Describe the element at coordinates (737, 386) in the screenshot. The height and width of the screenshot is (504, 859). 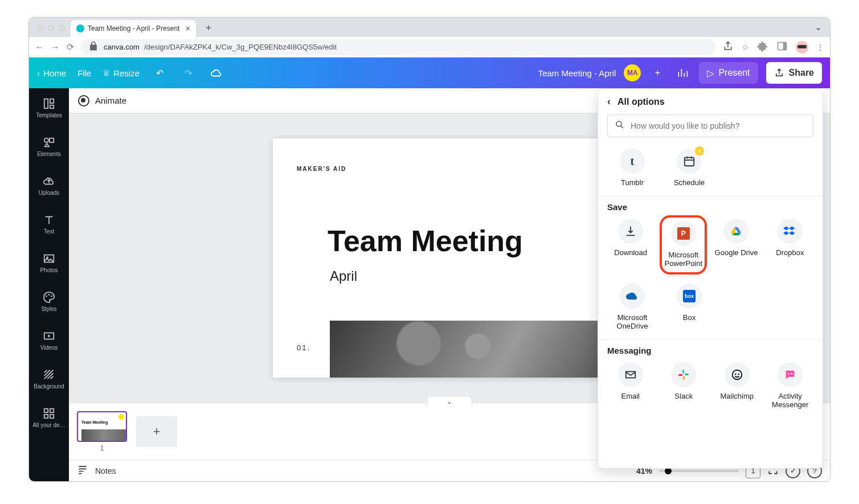
I see `share-option-mailchimp: Mailchimp` at that location.